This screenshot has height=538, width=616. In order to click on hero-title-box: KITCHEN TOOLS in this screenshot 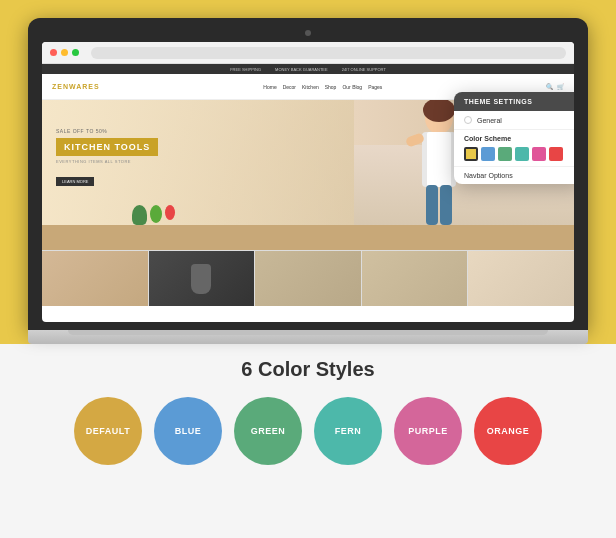, I will do `click(107, 147)`.